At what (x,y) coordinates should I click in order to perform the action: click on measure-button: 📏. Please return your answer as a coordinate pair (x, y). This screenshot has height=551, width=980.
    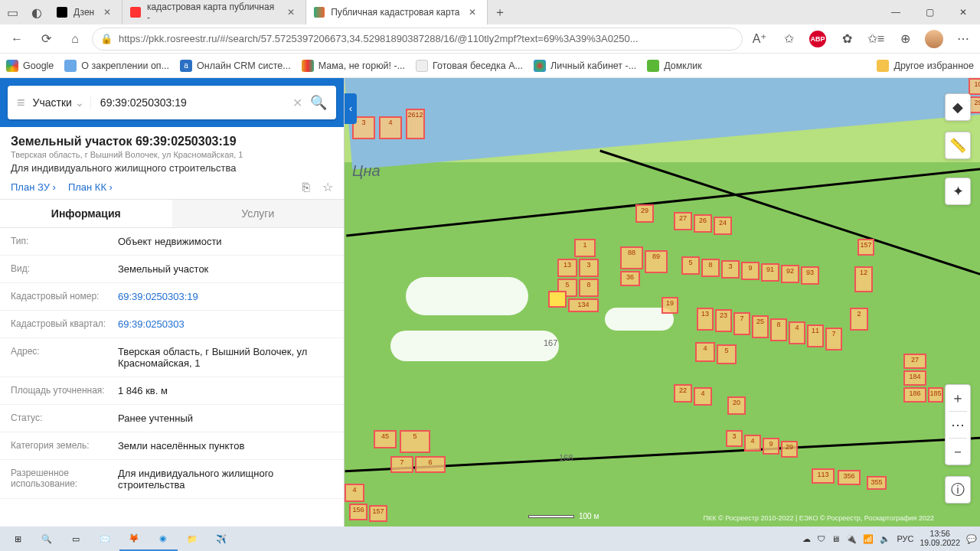
    Looking at the image, I should click on (958, 145).